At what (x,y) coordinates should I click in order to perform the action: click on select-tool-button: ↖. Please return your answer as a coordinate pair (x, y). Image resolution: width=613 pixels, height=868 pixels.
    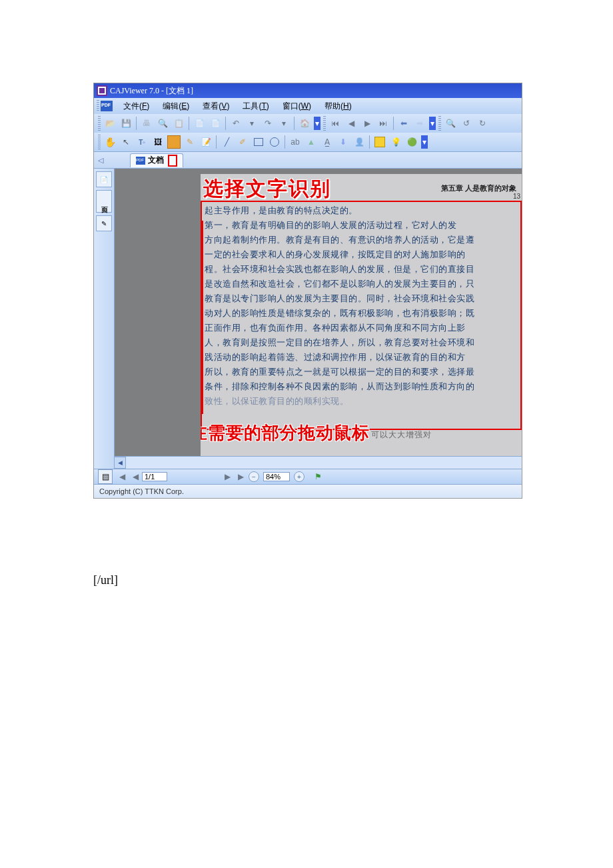
    Looking at the image, I should click on (126, 142).